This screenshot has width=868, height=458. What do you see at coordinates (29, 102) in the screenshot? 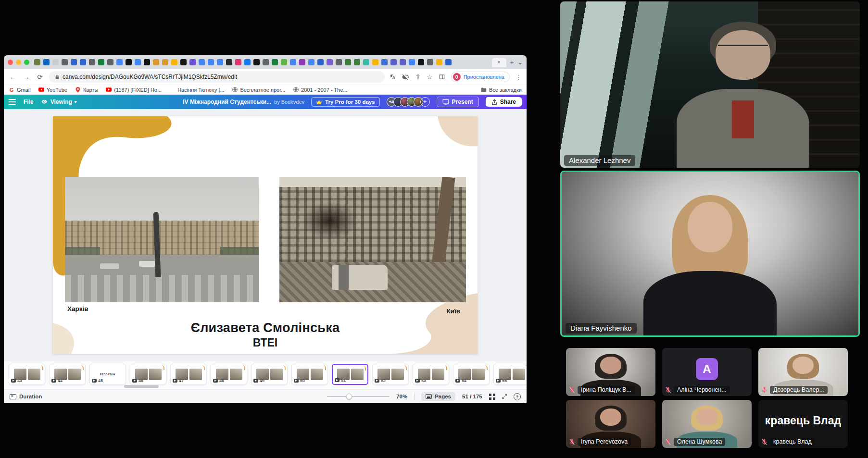
I see `file-menu: File` at bounding box center [29, 102].